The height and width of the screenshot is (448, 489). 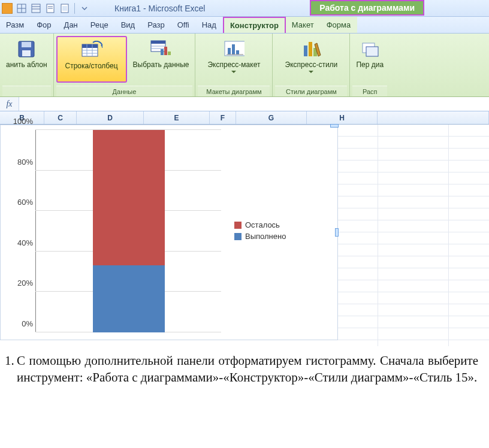 I want to click on move-chart-button: Пер диа, so click(x=370, y=59).